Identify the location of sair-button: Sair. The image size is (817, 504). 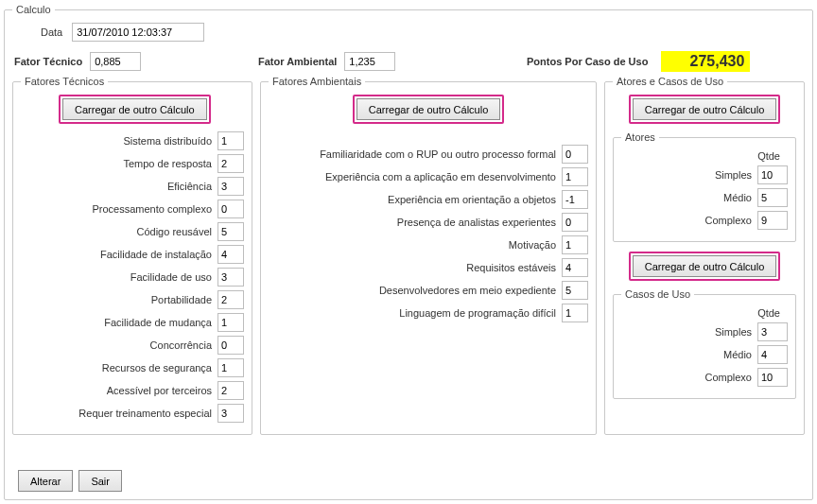
(100, 480).